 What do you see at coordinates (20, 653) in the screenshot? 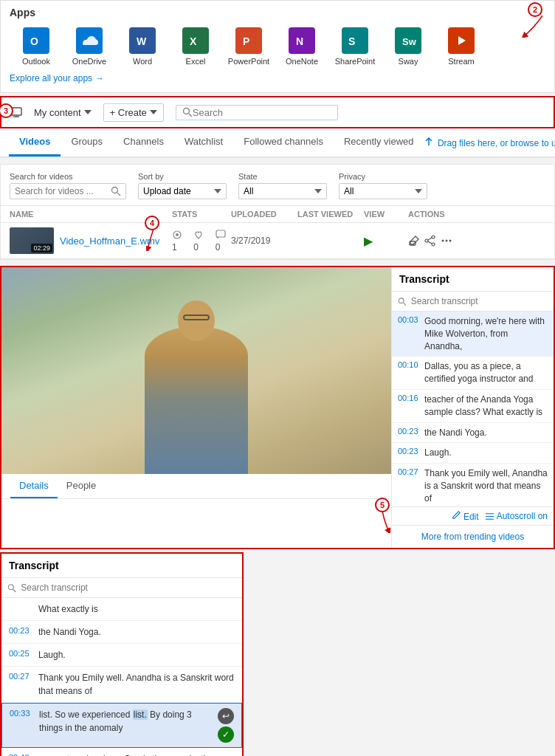
I see `pi-time-2: 00:25` at bounding box center [20, 653].